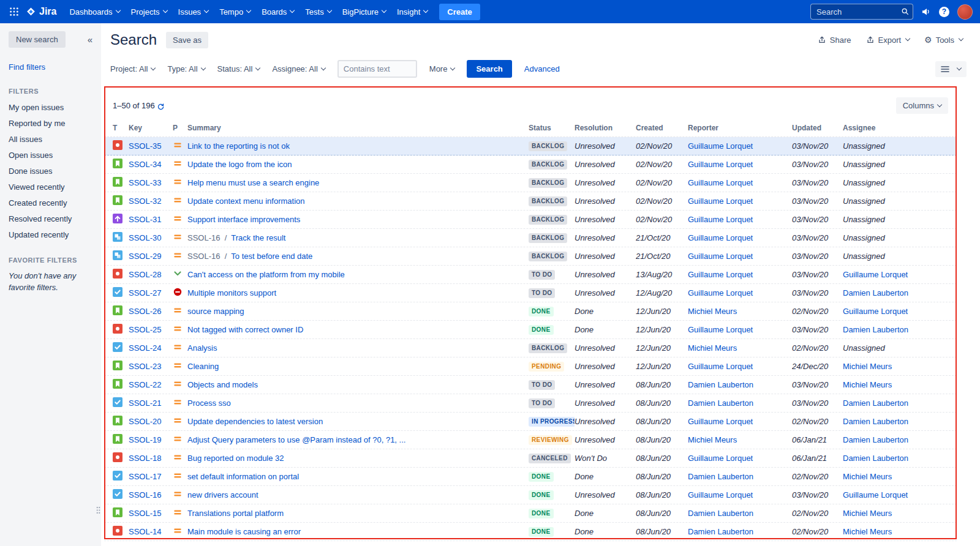 This screenshot has width=980, height=546. I want to click on issue-summary-link: Bug reported on module 32, so click(236, 458).